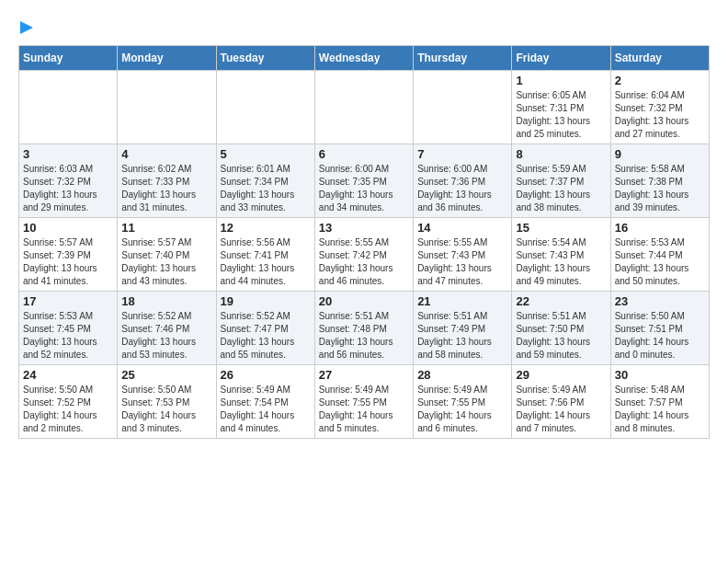  Describe the element at coordinates (166, 262) in the screenshot. I see `day-info: Sunrise: 5:57 AM Sunset: 7:40 PM Dayligh…` at that location.